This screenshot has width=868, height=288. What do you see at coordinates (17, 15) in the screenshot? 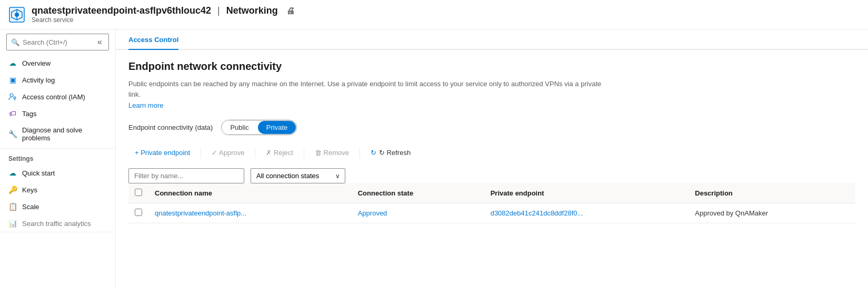
I see `resource-icon` at bounding box center [17, 15].